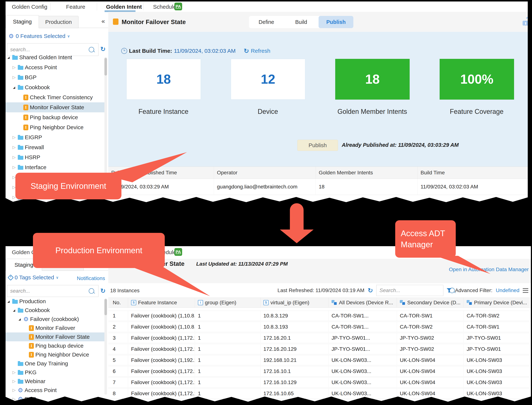 This screenshot has height=405, width=532. I want to click on nav-separator, so click(51, 7).